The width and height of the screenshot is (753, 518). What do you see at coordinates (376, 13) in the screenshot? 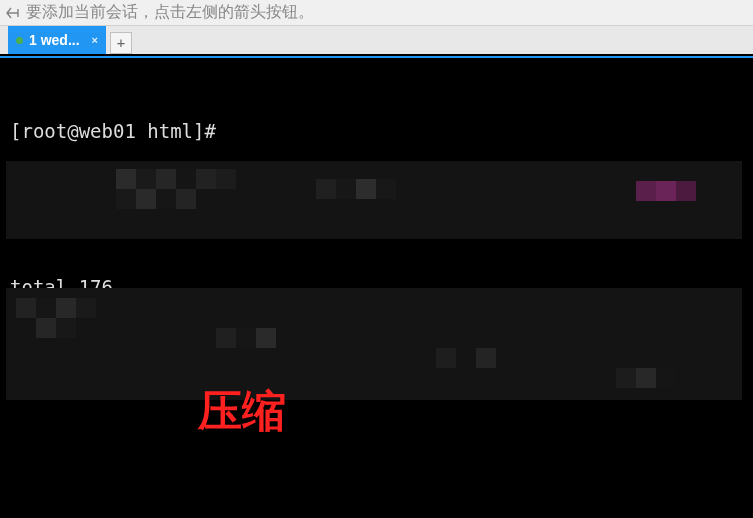
I see `toolbar: 要添加当前会话，点击左侧的箭头按钮。` at bounding box center [376, 13].